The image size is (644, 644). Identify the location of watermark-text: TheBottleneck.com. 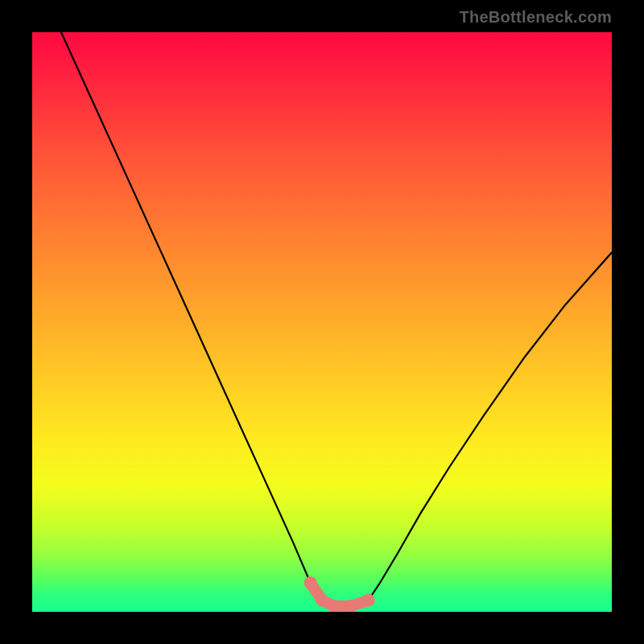
(535, 18).